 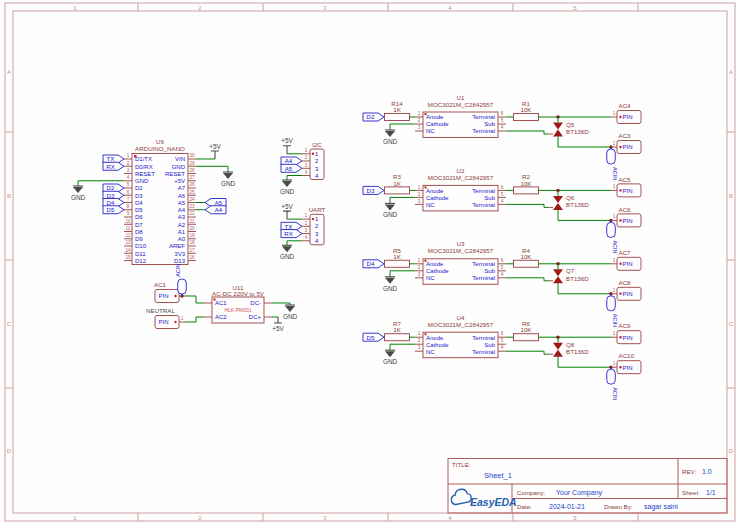 I want to click on frame-col-label: 4, so click(x=450, y=8).